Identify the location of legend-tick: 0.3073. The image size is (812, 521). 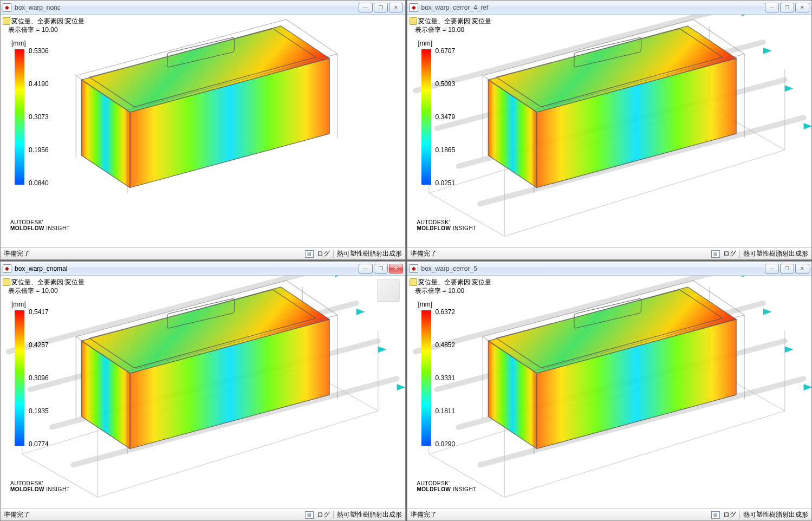
(39, 117).